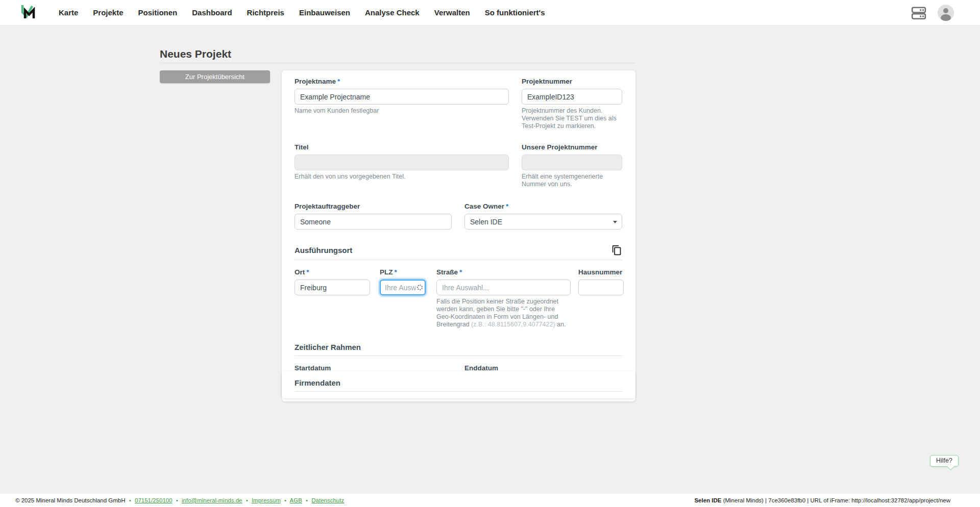 The height and width of the screenshot is (507, 980). What do you see at coordinates (944, 461) in the screenshot?
I see `help-button: Hilfe?` at bounding box center [944, 461].